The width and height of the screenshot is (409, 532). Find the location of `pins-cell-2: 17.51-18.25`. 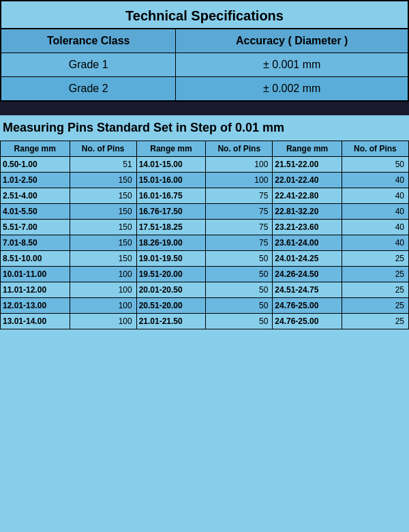

pins-cell-2: 17.51-18.25 is located at coordinates (171, 228).